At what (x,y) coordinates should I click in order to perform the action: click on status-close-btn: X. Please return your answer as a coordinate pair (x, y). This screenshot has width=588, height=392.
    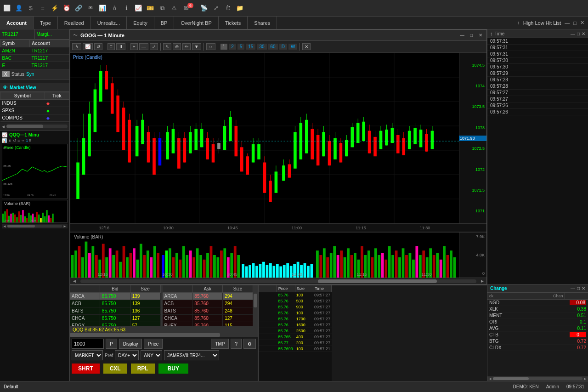
    Looking at the image, I should click on (6, 74).